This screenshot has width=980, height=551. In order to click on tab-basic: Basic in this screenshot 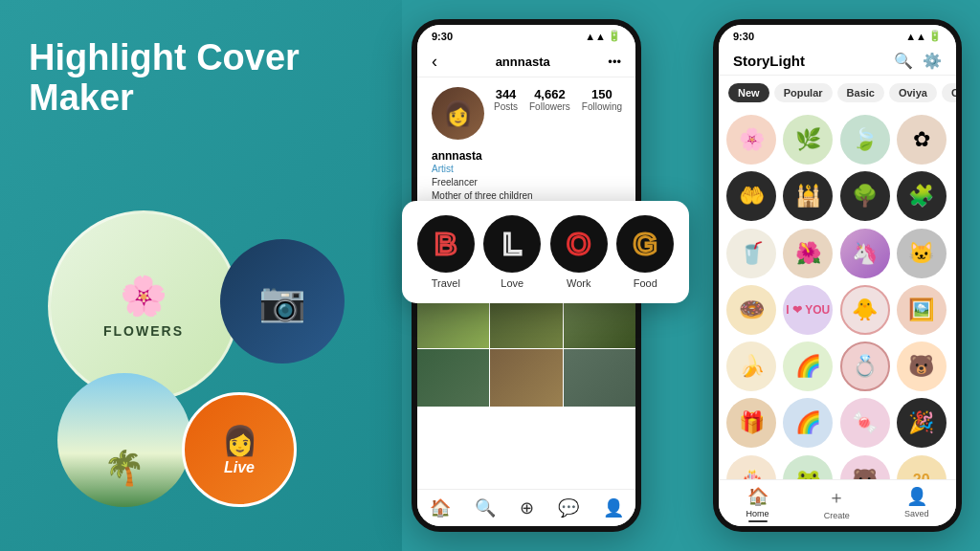, I will do `click(861, 93)`.